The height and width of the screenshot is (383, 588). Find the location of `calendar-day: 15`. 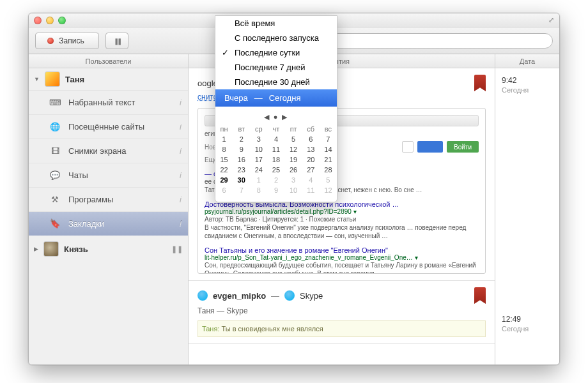

calendar-day: 15 is located at coordinates (224, 160).